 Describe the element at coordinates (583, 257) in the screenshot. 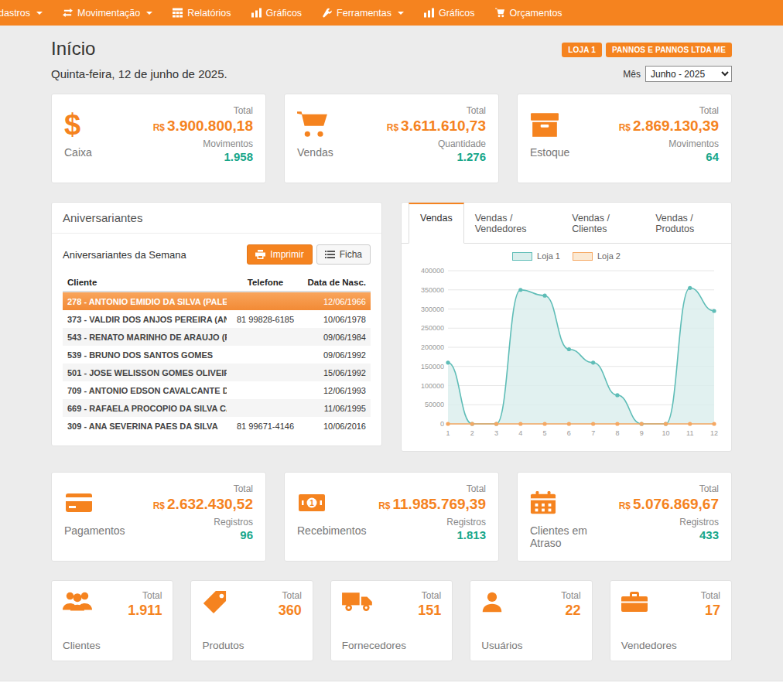

I see `legend-swatch` at that location.